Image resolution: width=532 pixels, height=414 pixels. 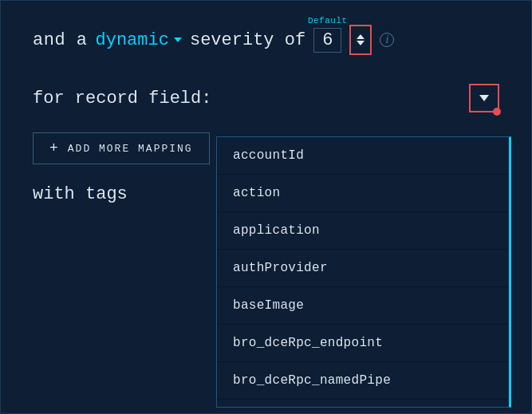 I want to click on plus-icon: +, so click(x=54, y=148).